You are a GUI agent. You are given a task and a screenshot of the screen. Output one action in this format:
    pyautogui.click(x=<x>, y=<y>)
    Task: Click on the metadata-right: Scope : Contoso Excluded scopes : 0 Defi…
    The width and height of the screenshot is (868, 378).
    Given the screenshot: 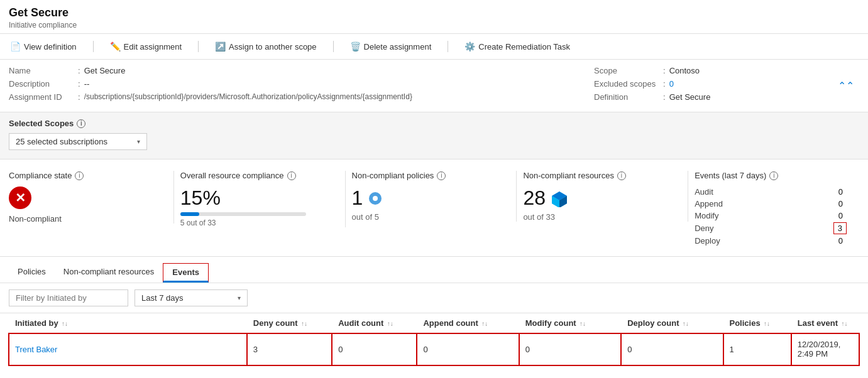 What is the action you would take?
    pyautogui.click(x=713, y=85)
    